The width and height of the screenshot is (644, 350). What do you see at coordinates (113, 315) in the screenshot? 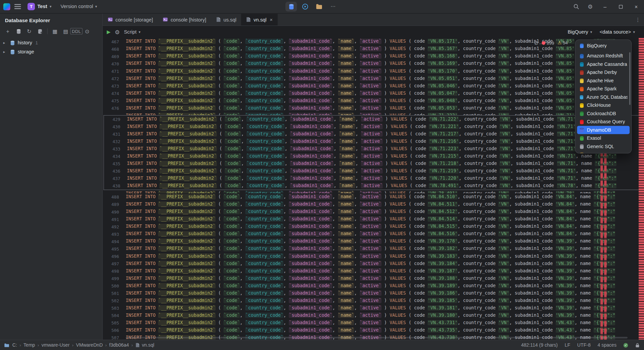
I see `line-number: 504` at bounding box center [113, 315].